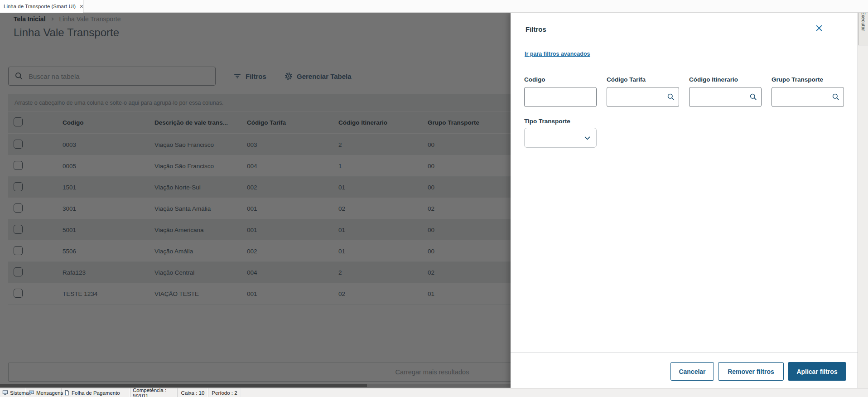 This screenshot has width=868, height=397. I want to click on statusbar-caixa: Caixa : 10, so click(193, 392).